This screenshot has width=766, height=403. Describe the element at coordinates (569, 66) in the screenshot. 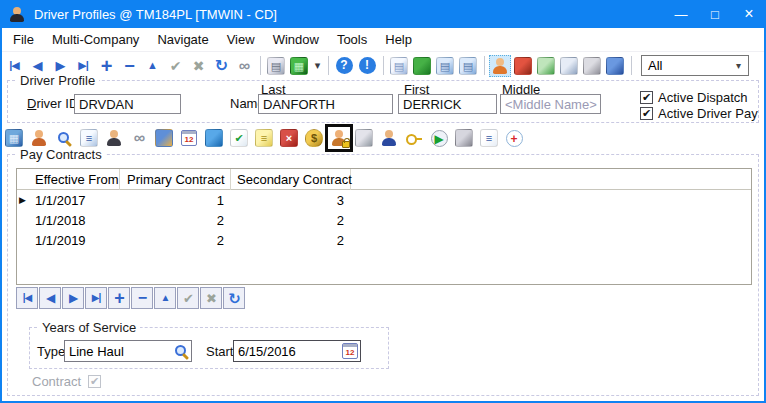

I see `jug-icon` at that location.